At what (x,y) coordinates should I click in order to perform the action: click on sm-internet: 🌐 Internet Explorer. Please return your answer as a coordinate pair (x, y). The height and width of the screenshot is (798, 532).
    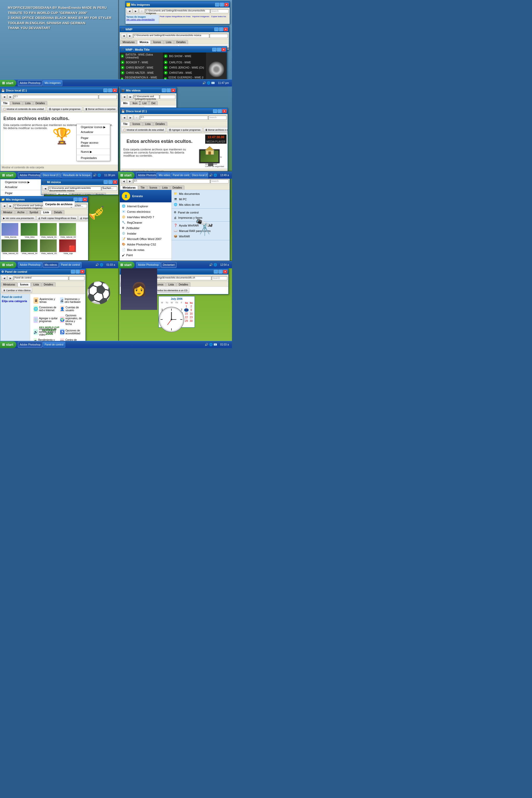
    Looking at the image, I should click on (146, 206).